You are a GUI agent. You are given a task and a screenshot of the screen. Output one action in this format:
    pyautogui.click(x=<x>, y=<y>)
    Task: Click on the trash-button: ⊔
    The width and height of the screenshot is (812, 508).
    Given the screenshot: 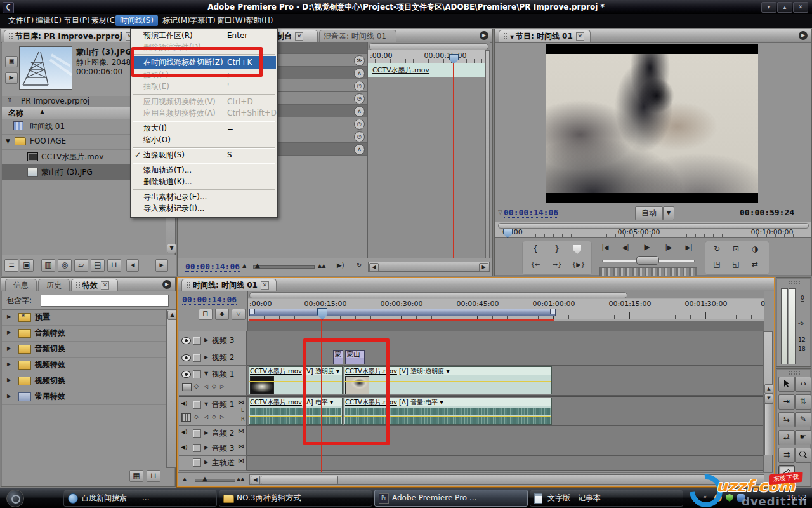 What is the action you would take?
    pyautogui.click(x=114, y=265)
    